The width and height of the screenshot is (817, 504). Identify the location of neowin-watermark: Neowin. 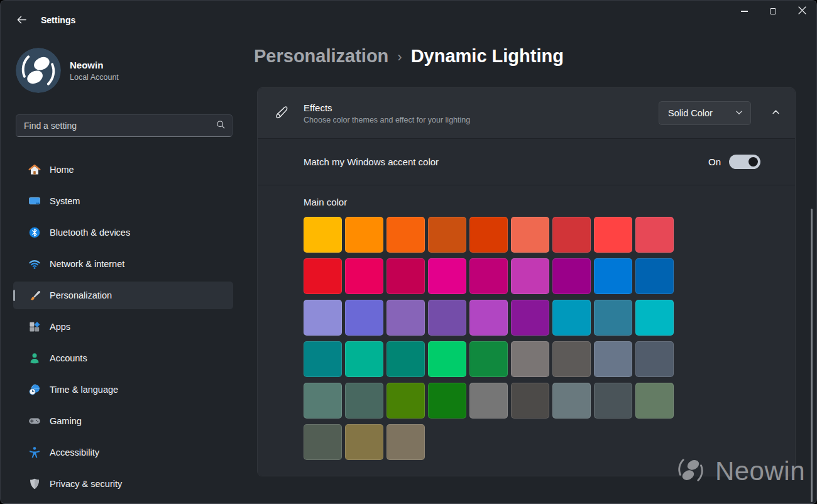
(739, 471).